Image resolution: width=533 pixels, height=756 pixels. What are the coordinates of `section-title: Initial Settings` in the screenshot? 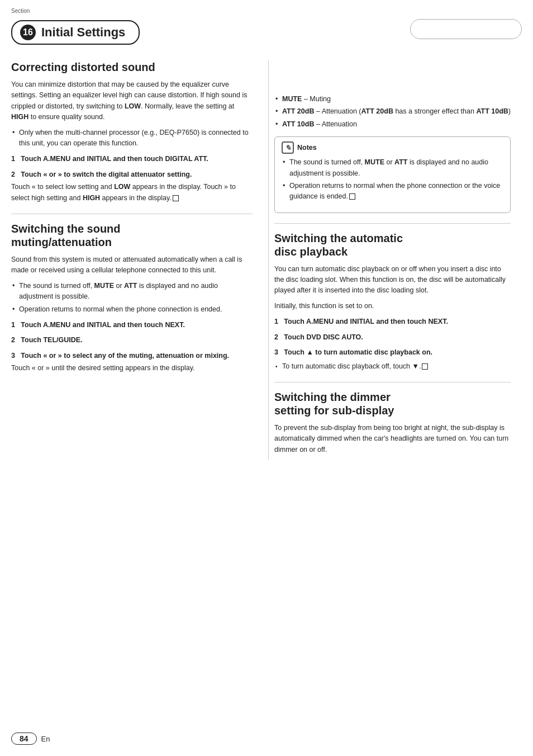 It's located at (83, 32).